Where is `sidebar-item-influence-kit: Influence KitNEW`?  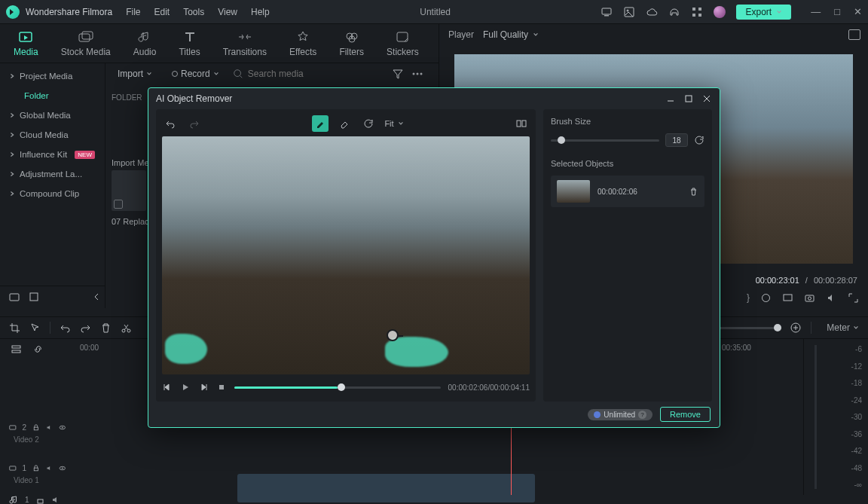 sidebar-item-influence-kit: Influence KitNEW is located at coordinates (53, 154).